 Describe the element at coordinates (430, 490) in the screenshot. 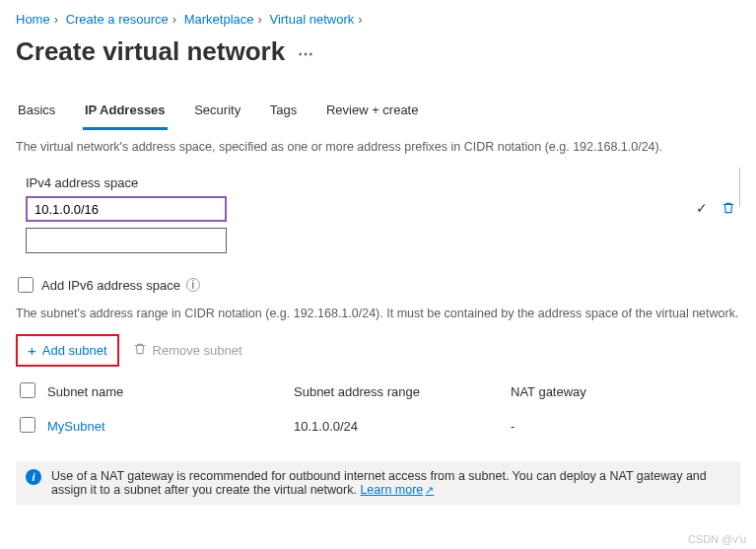

I see `external-link-icon: ↗` at that location.